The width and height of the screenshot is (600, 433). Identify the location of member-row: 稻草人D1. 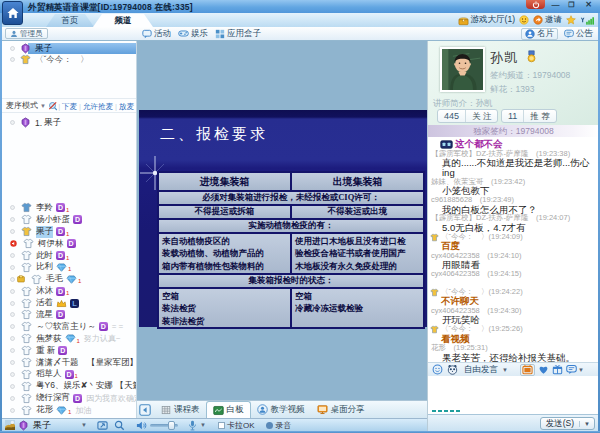
(69, 374).